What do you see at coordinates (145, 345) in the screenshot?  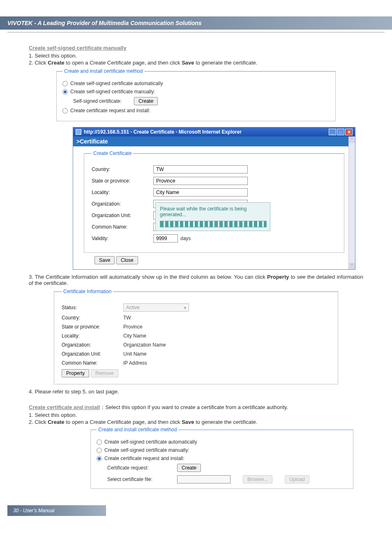 I see `field-value: Organization Name` at bounding box center [145, 345].